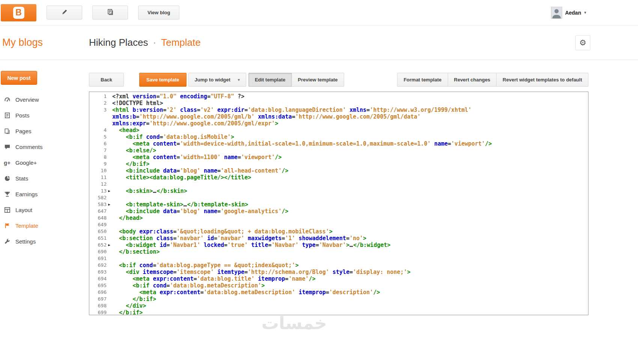 The image size is (638, 364). I want to click on template-toolbar: Back Save template Jump to widget ▾ Edit…, so click(339, 80).